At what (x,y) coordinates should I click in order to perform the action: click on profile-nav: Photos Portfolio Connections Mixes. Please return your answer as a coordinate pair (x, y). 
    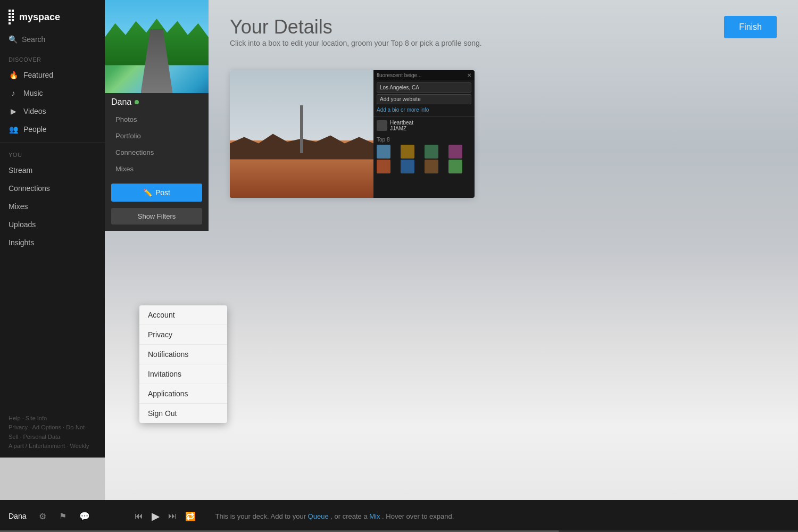
    Looking at the image, I should click on (156, 144).